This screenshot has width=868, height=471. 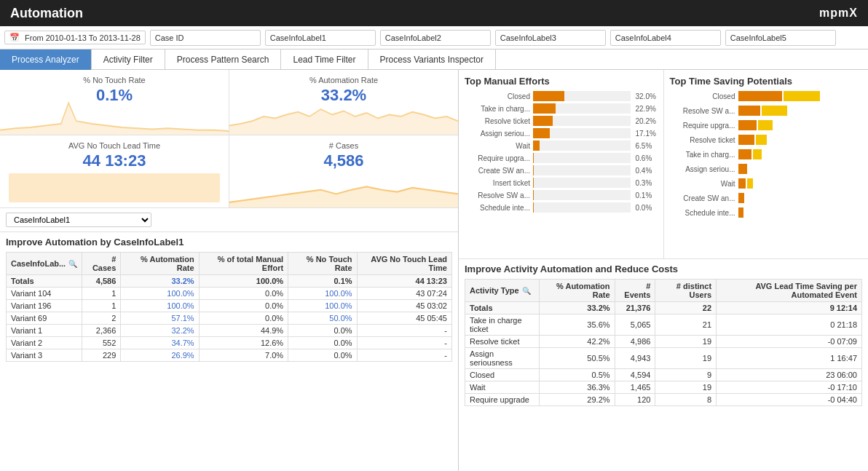 I want to click on bar-row: Assign seriou...17.1%, so click(x=561, y=133).